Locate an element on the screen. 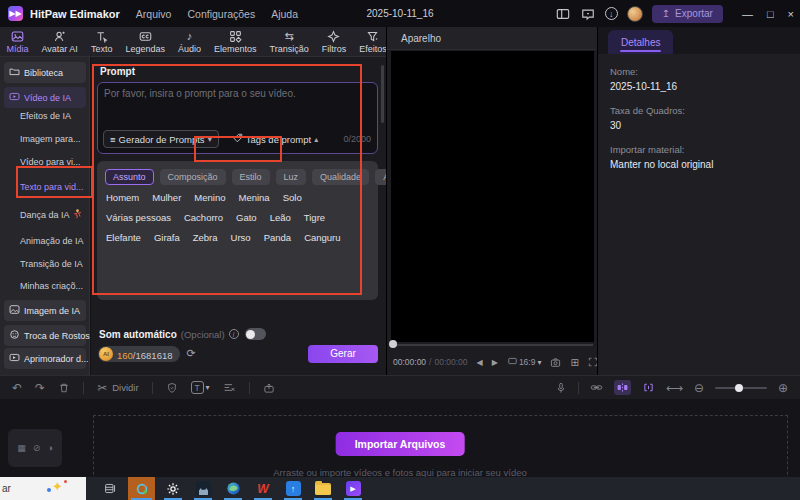 This screenshot has width=800, height=500. zoom-slider-knob is located at coordinates (739, 388).